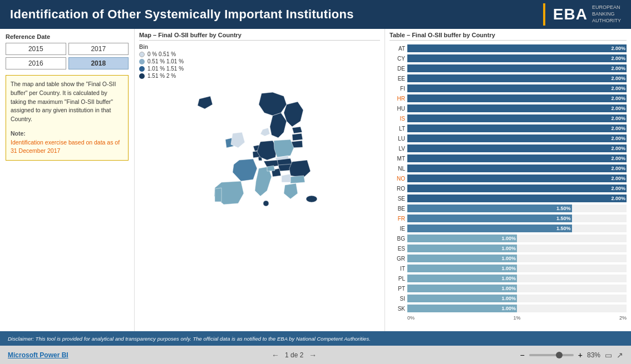 This screenshot has height=364, width=631. What do you see at coordinates (397, 139) in the screenshot?
I see `country-label: LU` at bounding box center [397, 139].